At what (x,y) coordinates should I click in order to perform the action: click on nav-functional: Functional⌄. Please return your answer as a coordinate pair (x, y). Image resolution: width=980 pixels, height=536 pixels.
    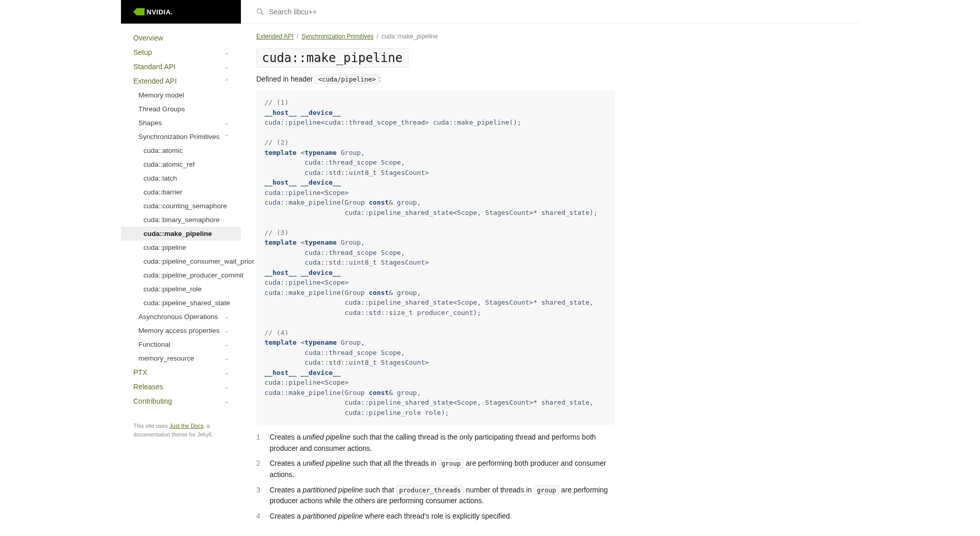
    Looking at the image, I should click on (181, 345).